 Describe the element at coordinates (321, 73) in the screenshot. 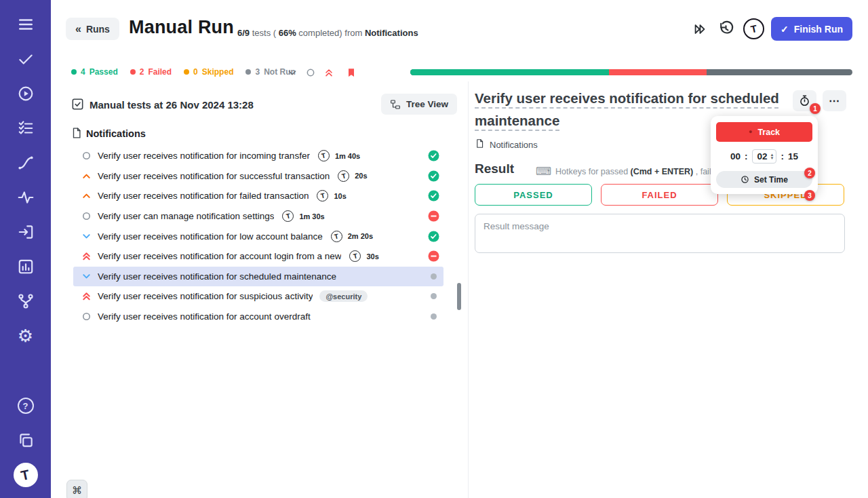

I see `status-filters` at that location.